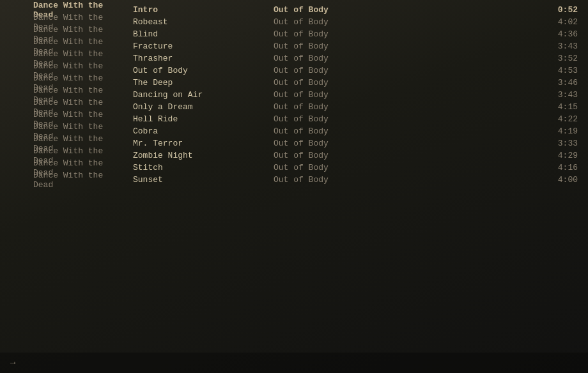  Describe the element at coordinates (13, 363) in the screenshot. I see `arrow-icon: →` at that location.